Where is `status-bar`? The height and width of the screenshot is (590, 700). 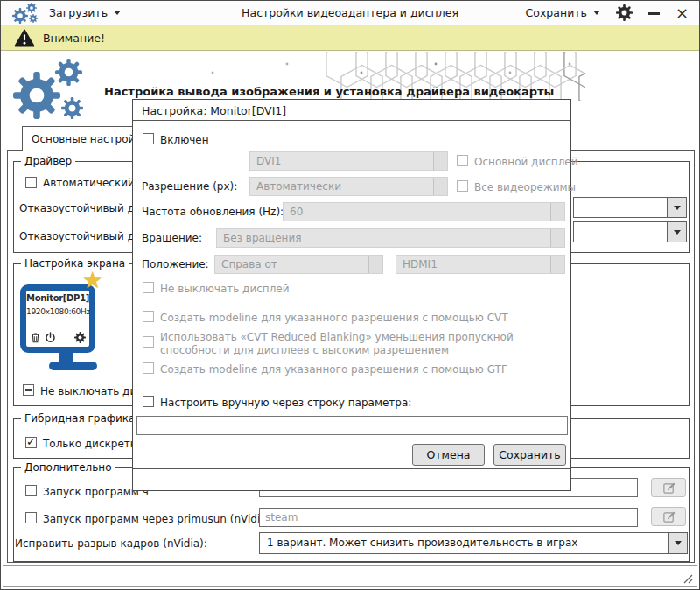
status-bar is located at coordinates (350, 576).